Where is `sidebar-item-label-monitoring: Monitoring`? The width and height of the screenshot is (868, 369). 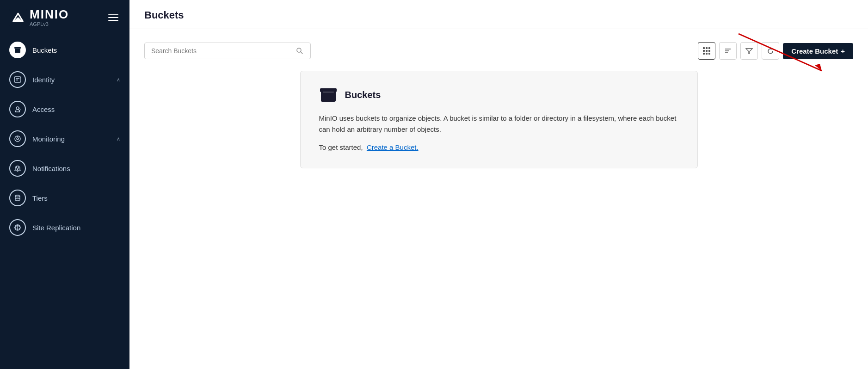 sidebar-item-label-monitoring: Monitoring is located at coordinates (71, 139).